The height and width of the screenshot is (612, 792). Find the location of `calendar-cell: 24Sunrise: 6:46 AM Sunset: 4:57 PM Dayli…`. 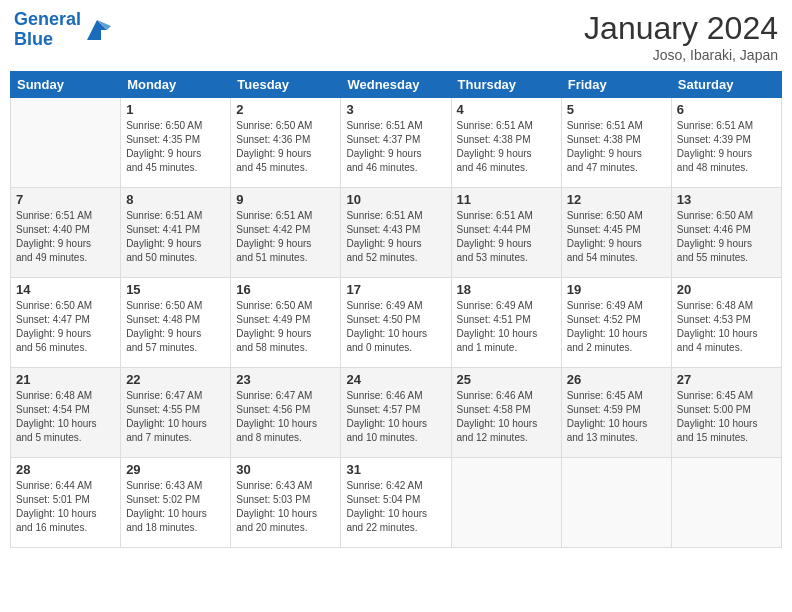

calendar-cell: 24Sunrise: 6:46 AM Sunset: 4:57 PM Dayli… is located at coordinates (396, 413).